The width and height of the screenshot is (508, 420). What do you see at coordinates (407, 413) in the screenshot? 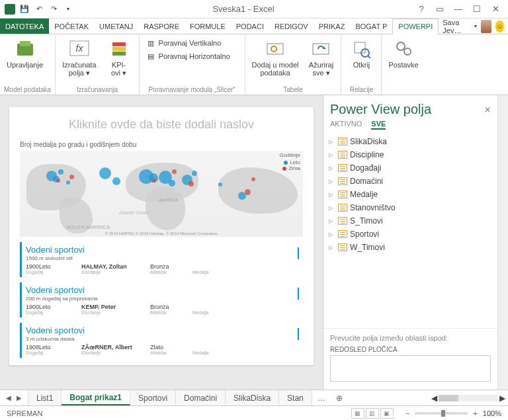
I see `zoom-out-icon: −` at bounding box center [407, 413].